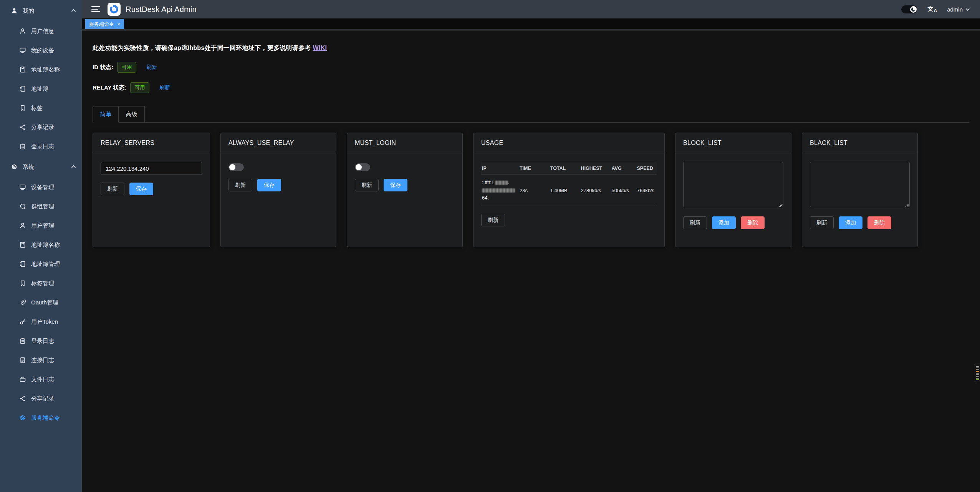  I want to click on relay-refresh-button: 刷新, so click(113, 189).